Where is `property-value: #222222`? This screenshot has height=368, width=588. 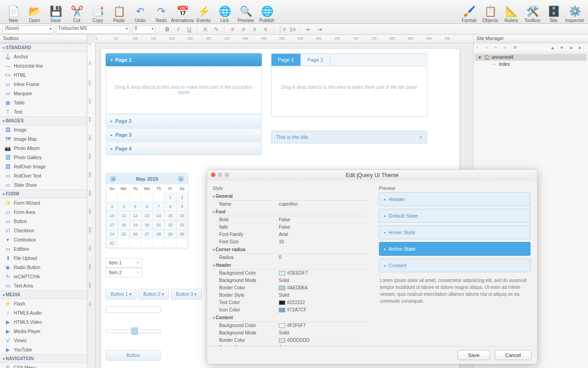 property-value: #222222 is located at coordinates (323, 303).